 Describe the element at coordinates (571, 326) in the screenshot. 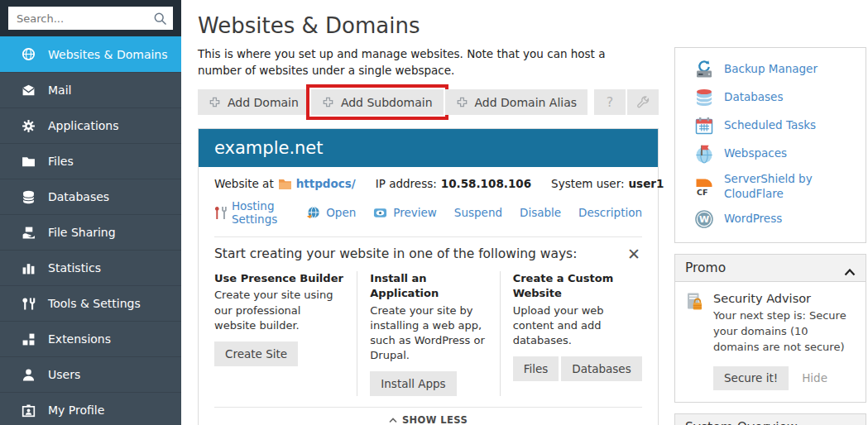

I see `column-text: Upload your web content and add database…` at that location.